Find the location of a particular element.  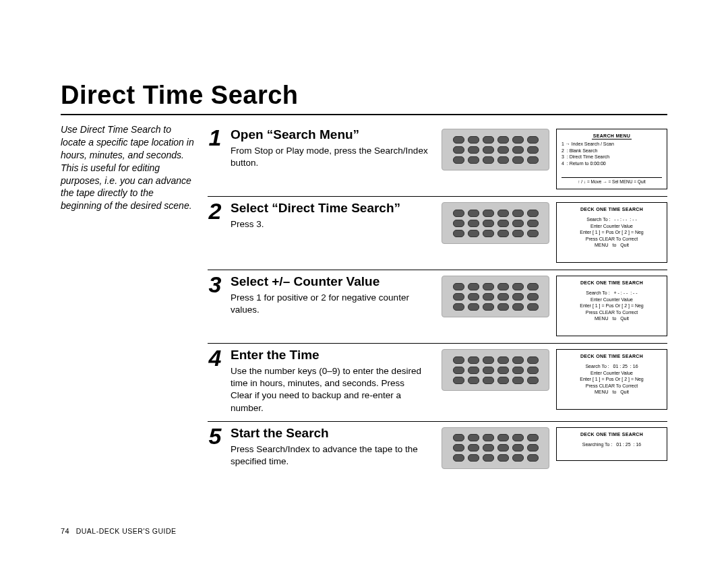

title-rule is located at coordinates (364, 115).